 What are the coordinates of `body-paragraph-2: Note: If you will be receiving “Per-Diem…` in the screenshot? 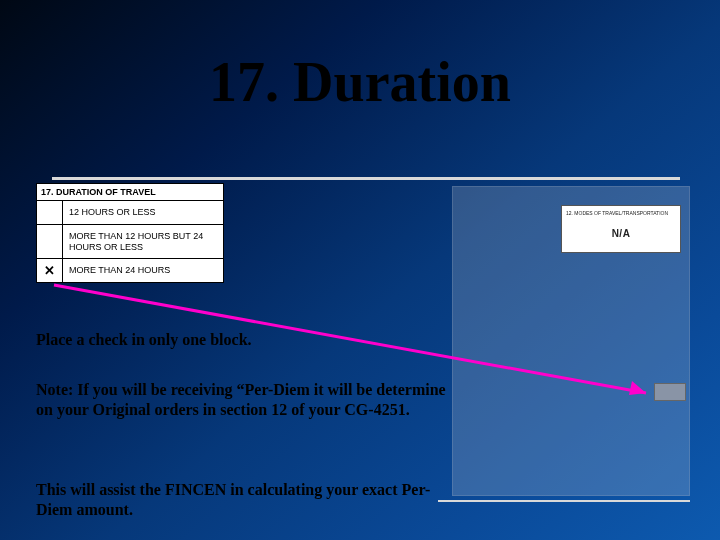 It's located at (241, 400).